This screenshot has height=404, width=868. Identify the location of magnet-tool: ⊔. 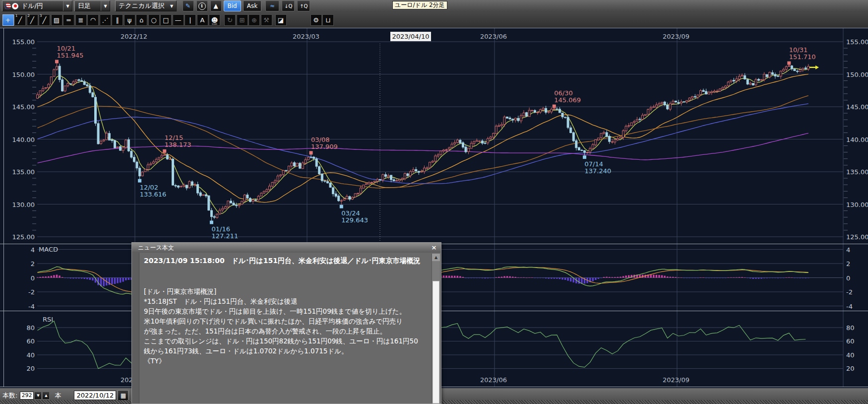
(328, 20).